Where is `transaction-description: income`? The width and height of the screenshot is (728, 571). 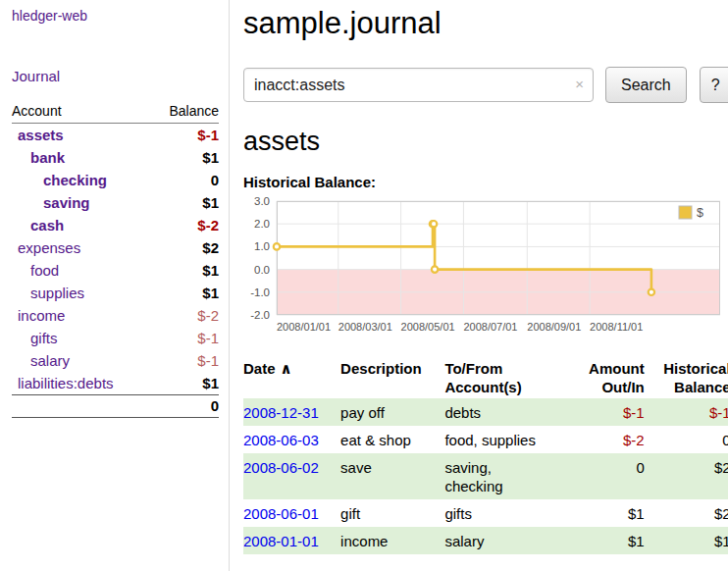 transaction-description: income is located at coordinates (392, 541).